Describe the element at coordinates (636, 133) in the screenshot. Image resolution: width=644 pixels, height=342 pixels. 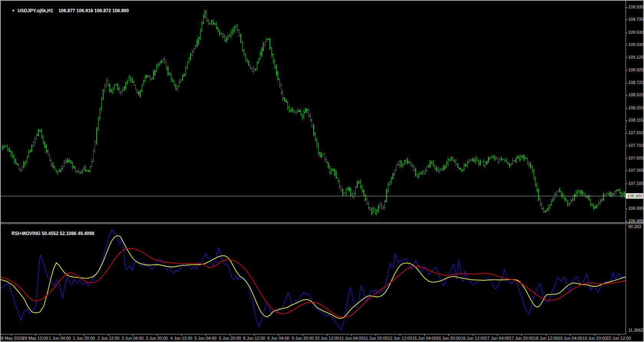
I see `price-label: 107.910` at that location.